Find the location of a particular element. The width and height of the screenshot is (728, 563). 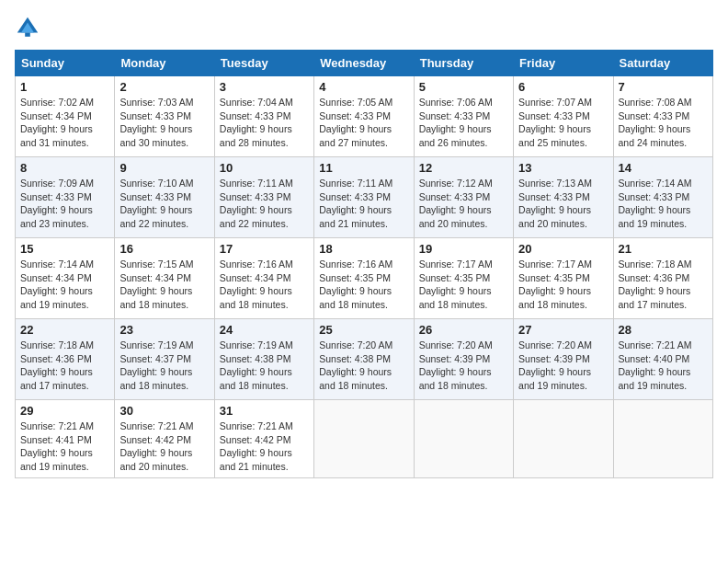

day-info: Sunrise: 7:16 AMSunset: 4:34 PMDaylight:… is located at coordinates (256, 284).